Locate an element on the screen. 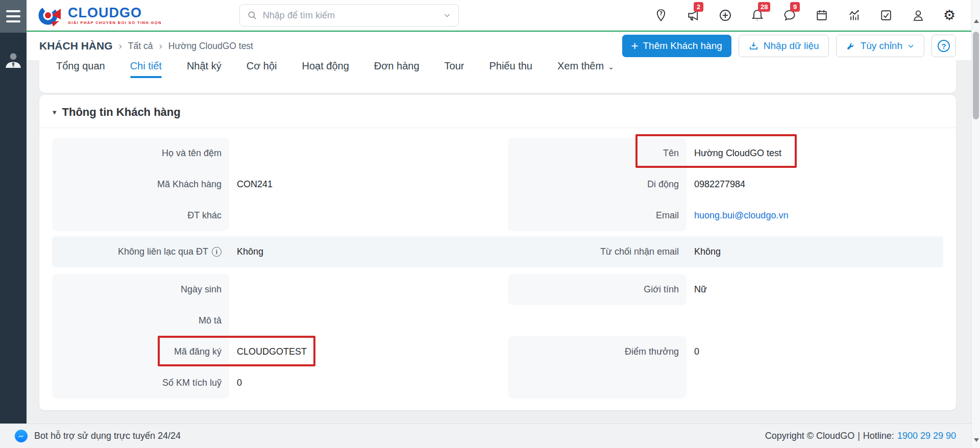 This screenshot has width=980, height=448. reports-chart-icon is located at coordinates (854, 15).